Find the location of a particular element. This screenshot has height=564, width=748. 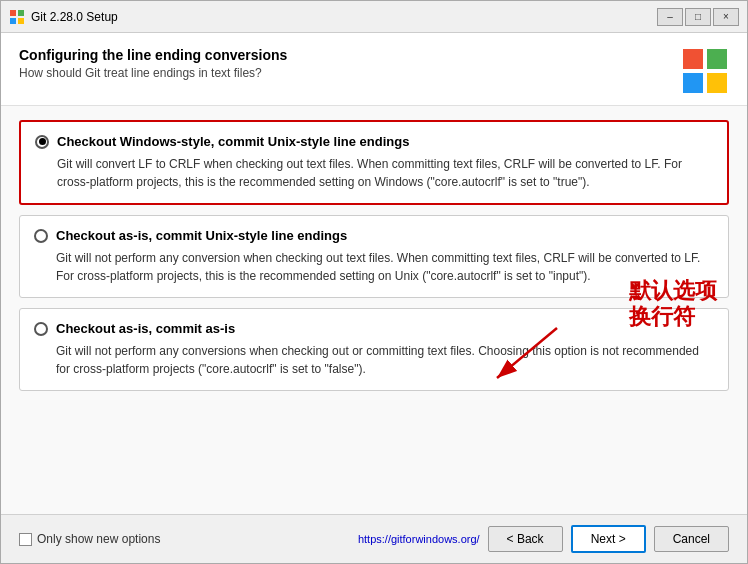

option-1-desc: Git will convert LF to CRLF when checkin… is located at coordinates (385, 173).